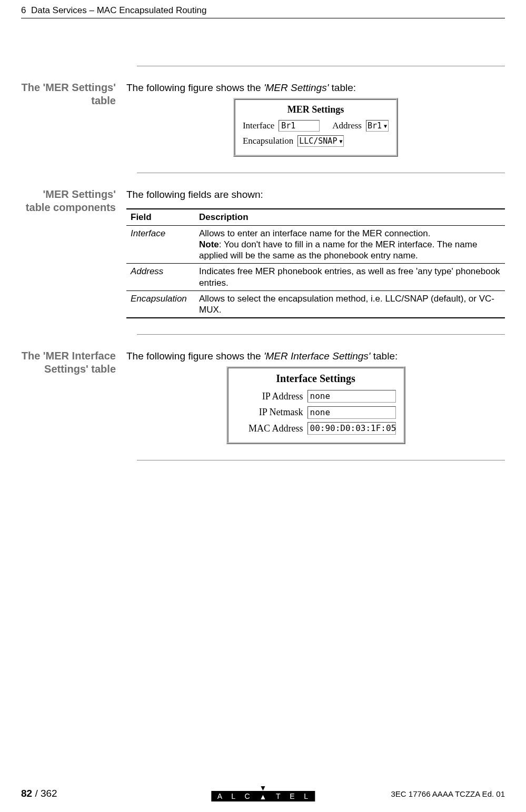 The height and width of the screenshot is (812, 526). I want to click on table-row: Interface Allows to enter an interface n…, so click(316, 244).